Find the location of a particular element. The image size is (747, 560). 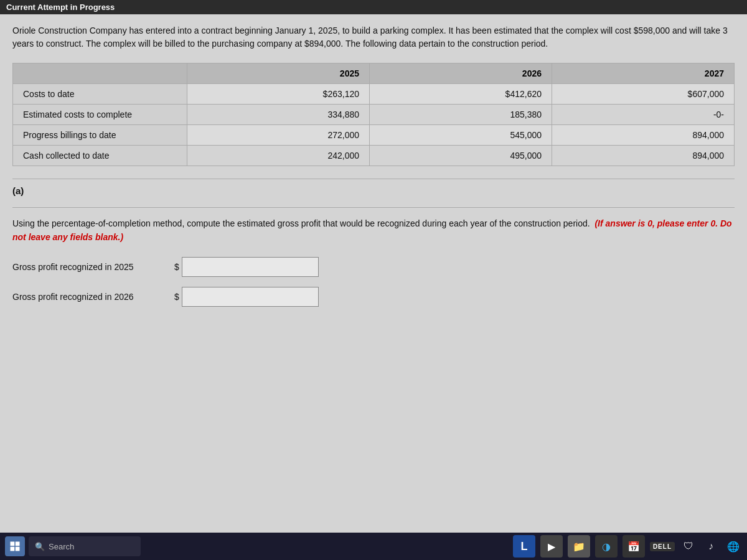

shield-icon: 🛡 is located at coordinates (688, 546).